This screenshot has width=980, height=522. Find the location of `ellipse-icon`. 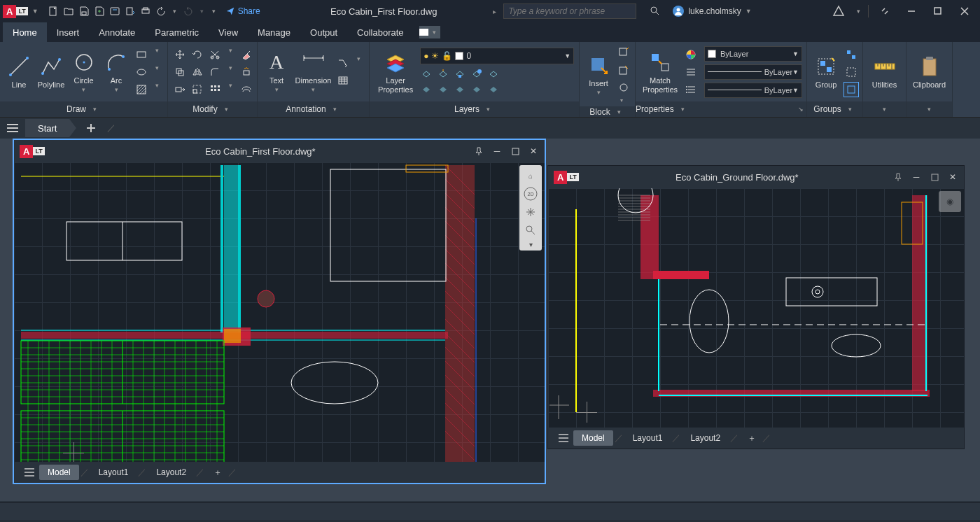

ellipse-icon is located at coordinates (141, 72).